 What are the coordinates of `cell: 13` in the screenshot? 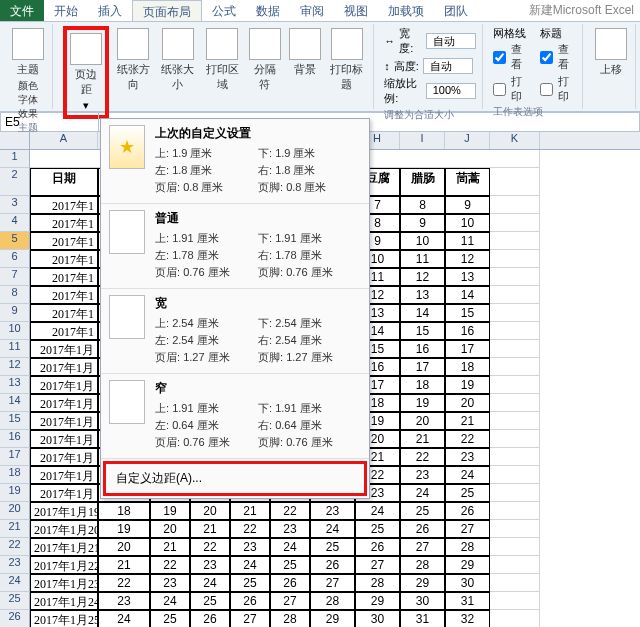 It's located at (468, 277).